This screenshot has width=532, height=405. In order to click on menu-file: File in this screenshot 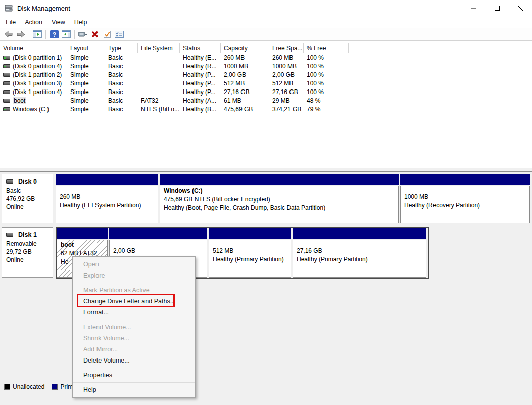, I will do `click(11, 22)`.